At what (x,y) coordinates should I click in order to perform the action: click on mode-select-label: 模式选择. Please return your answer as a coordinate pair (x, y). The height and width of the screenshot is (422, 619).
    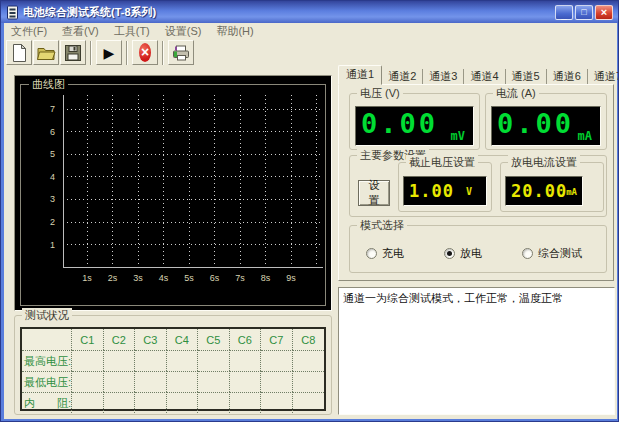
    Looking at the image, I should click on (382, 226).